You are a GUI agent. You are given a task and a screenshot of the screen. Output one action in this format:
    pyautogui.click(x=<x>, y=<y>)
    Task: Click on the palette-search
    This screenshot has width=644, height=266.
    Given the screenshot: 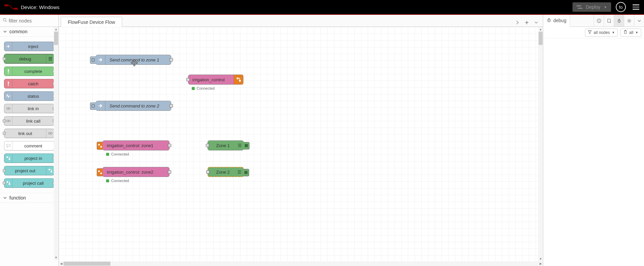 What is the action you would take?
    pyautogui.click(x=29, y=21)
    